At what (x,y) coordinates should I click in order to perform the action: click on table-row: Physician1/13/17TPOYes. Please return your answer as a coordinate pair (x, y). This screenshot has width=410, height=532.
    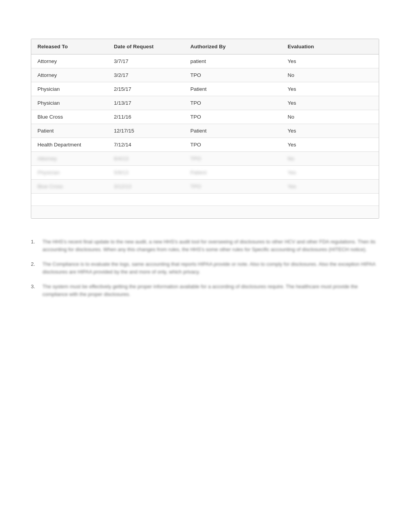
    Looking at the image, I should click on (205, 103).